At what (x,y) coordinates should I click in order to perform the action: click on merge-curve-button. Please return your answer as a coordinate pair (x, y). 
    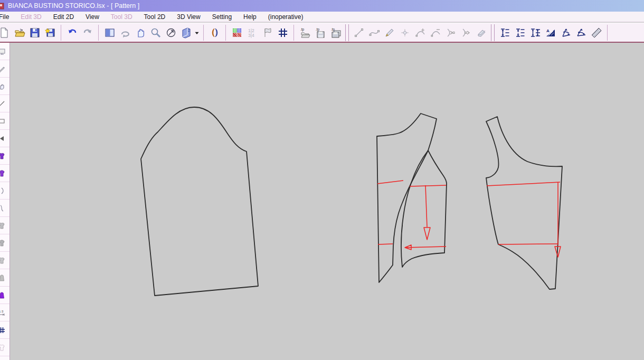
    Looking at the image, I should click on (466, 33).